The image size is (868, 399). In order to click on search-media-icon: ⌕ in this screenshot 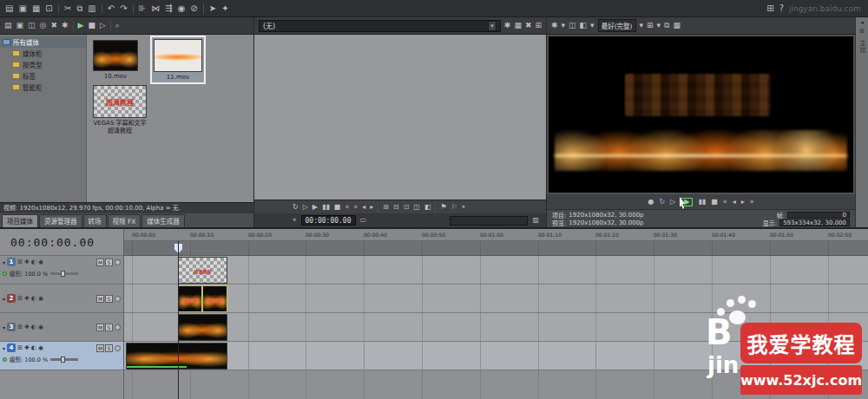, I will do `click(118, 26)`.